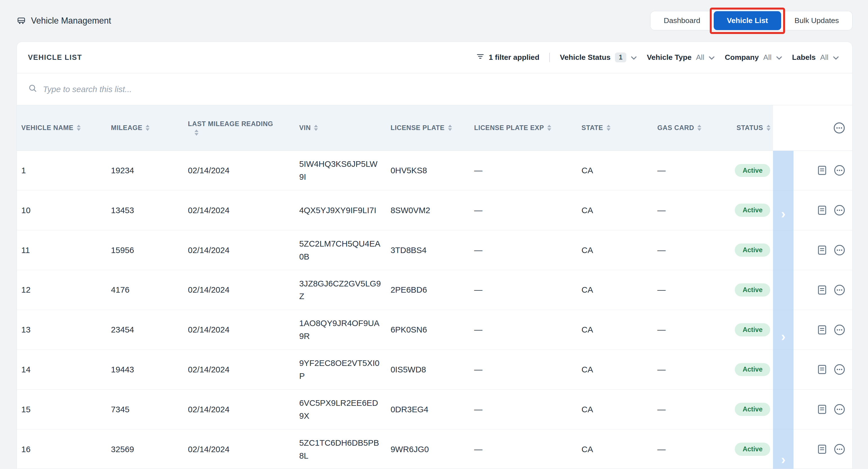 The image size is (868, 469). What do you see at coordinates (435, 409) in the screenshot?
I see `table-row: 15 7345 02/14/2024 6VC5PX9LR2EE6ED9X 0DR…` at bounding box center [435, 409].